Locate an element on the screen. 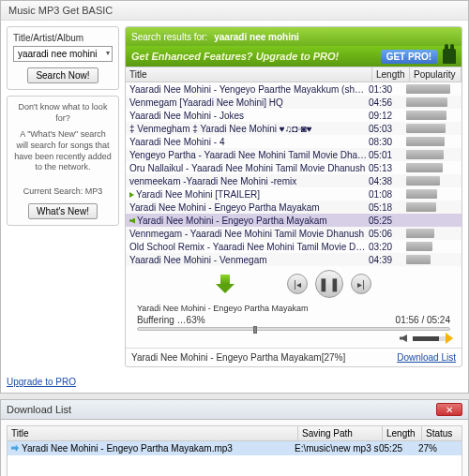 This screenshot has width=469, height=476. search-label: Title/Artist/Album is located at coordinates (63, 37).